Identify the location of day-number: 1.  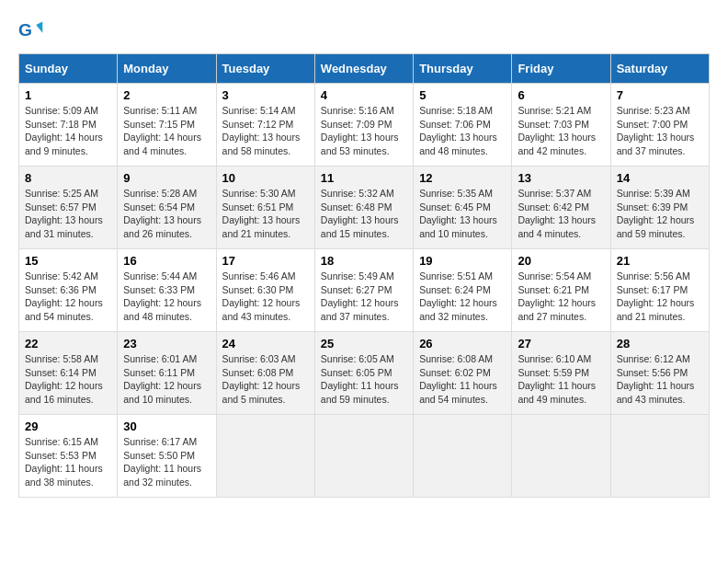
(68, 96).